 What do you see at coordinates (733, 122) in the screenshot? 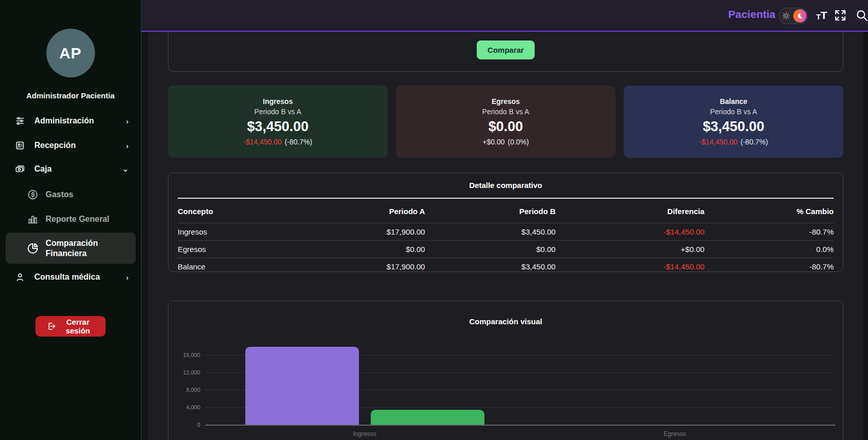
I see `card-balance: Balance Periodo B vs A $3,450.00 -$14,45…` at bounding box center [733, 122].